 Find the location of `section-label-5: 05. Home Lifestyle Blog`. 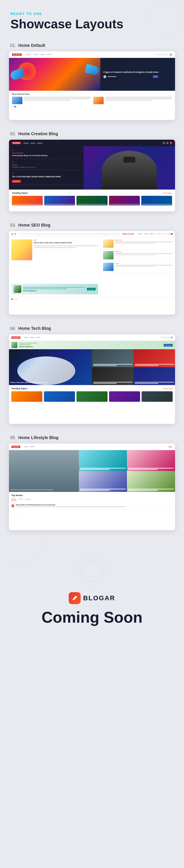

section-label-5: 05. Home Lifestyle Blog is located at coordinates (92, 438).